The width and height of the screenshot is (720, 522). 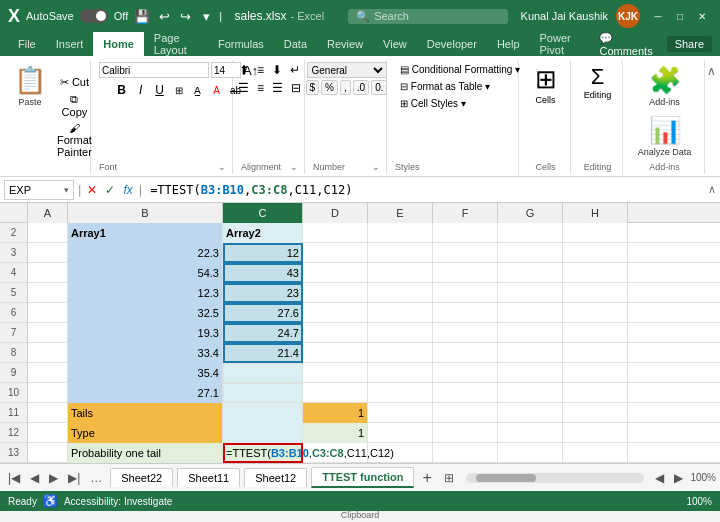 What do you see at coordinates (336, 353) in the screenshot?
I see `cell-d8` at bounding box center [336, 353].